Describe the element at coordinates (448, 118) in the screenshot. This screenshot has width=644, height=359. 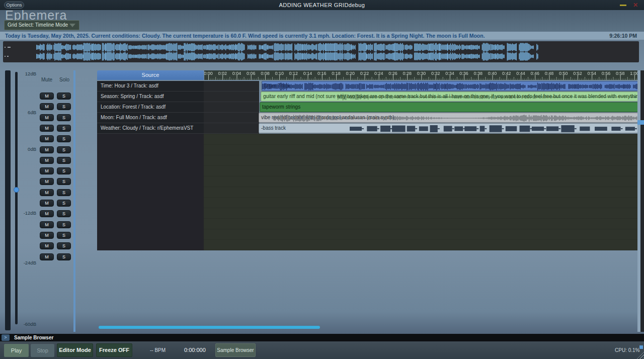
I see `audio-clip: vibe rewind cocoon with chords tool anda…` at that location.